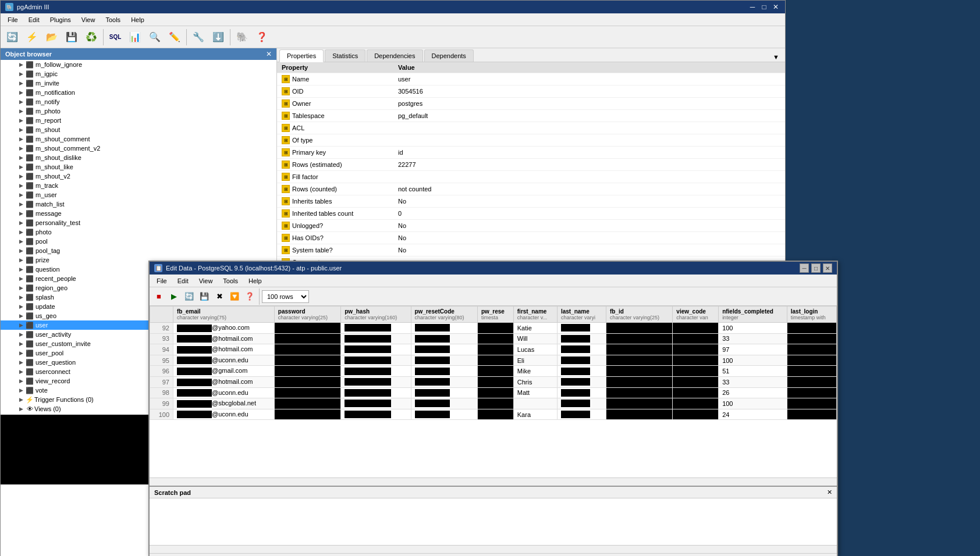 The image size is (980, 556). I want to click on tree-item: ▶ ⬛ m_shout_comment, so click(139, 139).